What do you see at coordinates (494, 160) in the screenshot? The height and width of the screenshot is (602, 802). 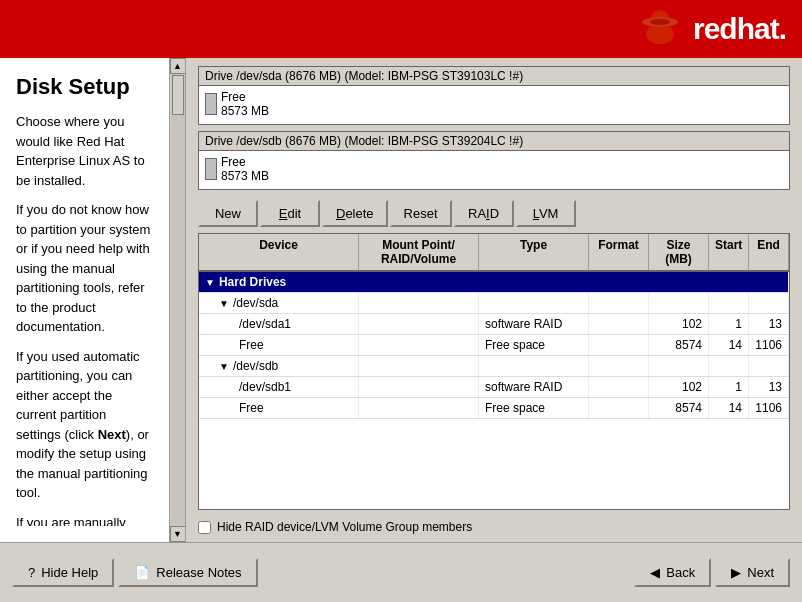 I see `drive-sdb-section: Drive /dev/sdb (8676 MB) (Model: IBM-PSG…` at bounding box center [494, 160].